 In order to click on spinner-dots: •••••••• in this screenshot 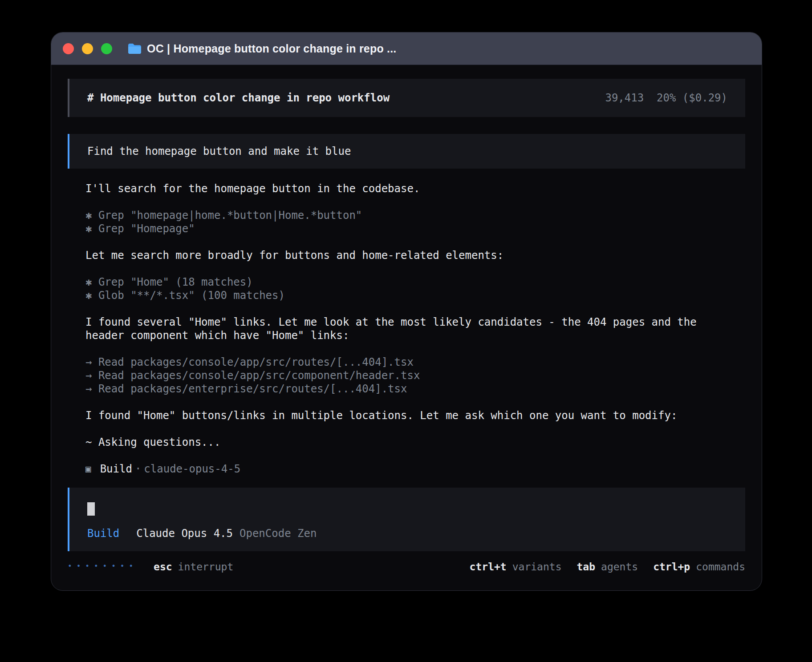, I will do `click(102, 566)`.